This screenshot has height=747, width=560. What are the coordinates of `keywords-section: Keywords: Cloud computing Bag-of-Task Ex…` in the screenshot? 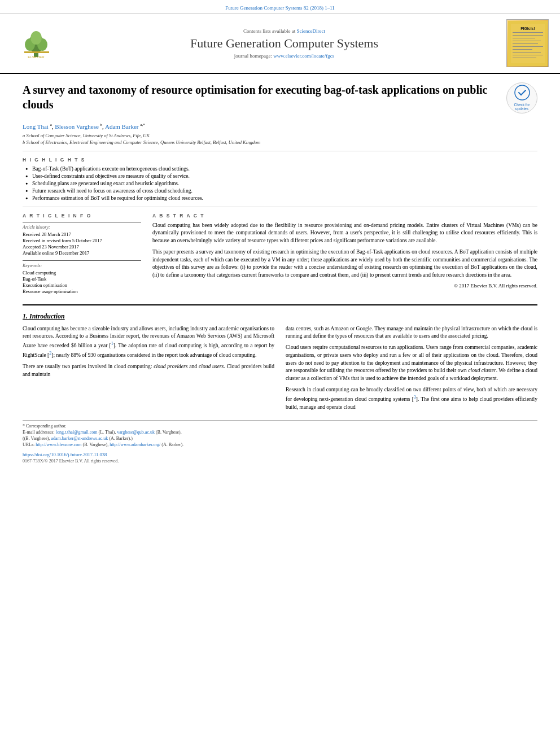 It's located at (82, 277).